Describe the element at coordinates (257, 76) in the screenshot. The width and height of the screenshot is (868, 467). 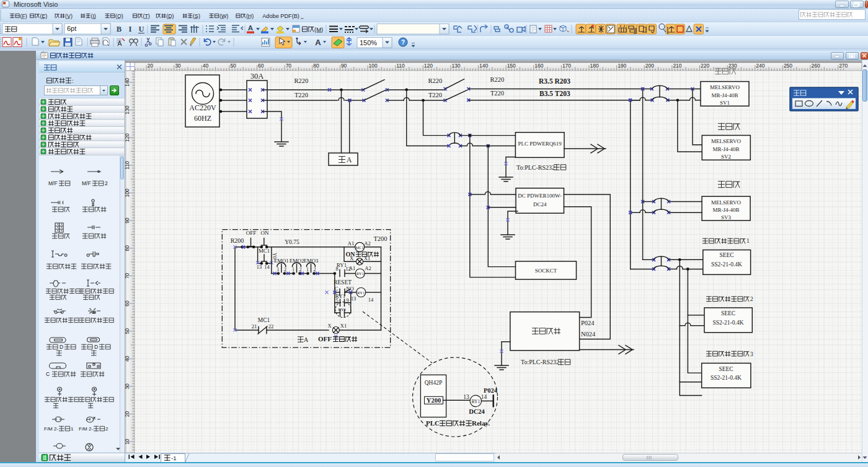
I see `svg-text: 30A` at that location.